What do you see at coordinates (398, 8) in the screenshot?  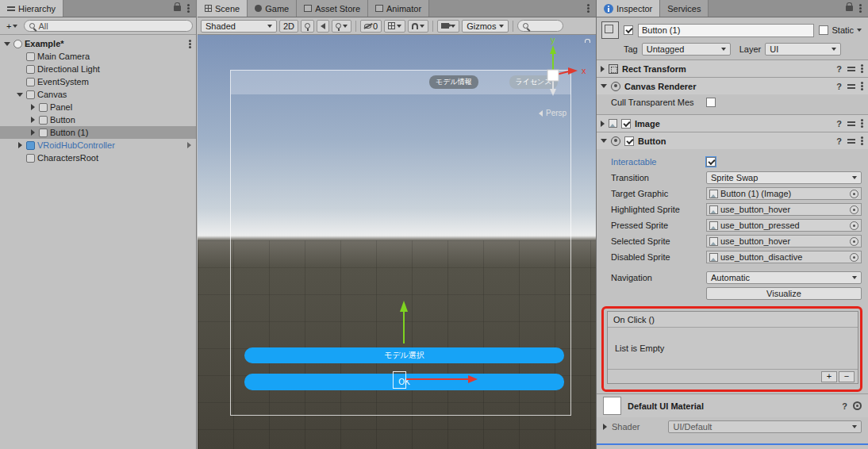 I see `tab-animator: Animator` at bounding box center [398, 8].